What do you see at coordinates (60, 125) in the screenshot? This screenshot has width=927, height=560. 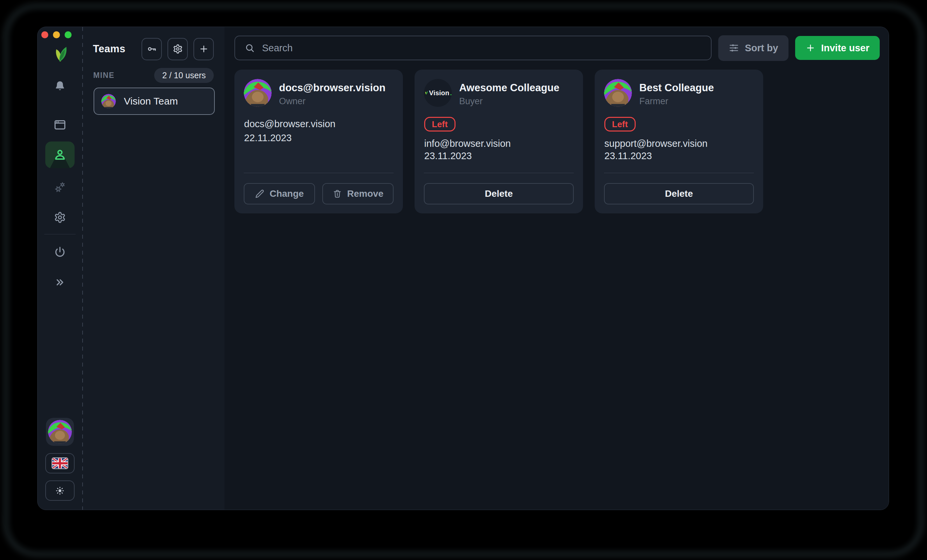 I see `sidebar-item-browsers` at bounding box center [60, 125].